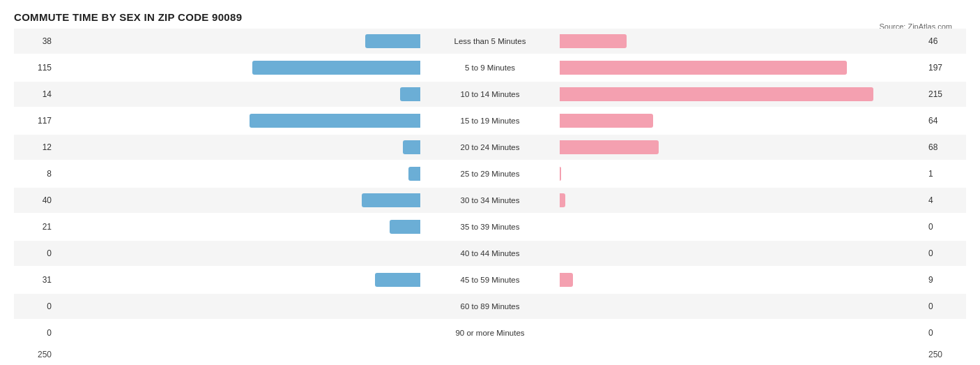  What do you see at coordinates (490, 280) in the screenshot?
I see `row-inner: 31 45 to 59 Minutes 9` at bounding box center [490, 280].